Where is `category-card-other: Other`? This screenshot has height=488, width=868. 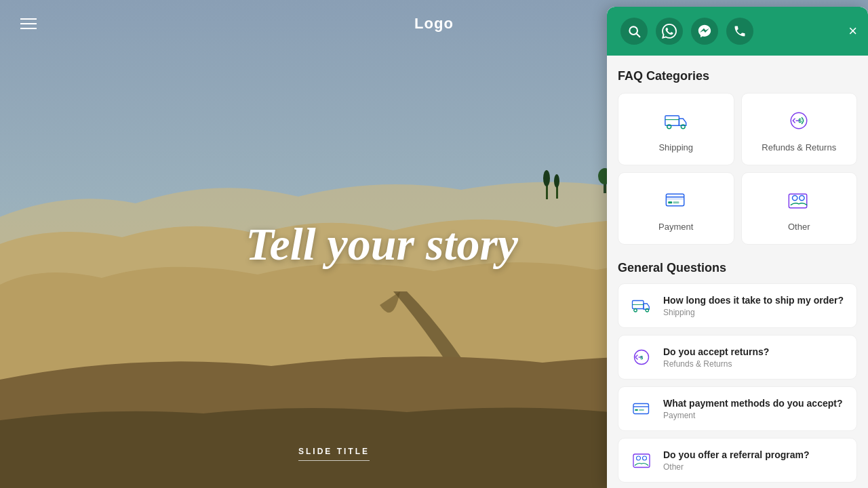 category-card-other: Other is located at coordinates (800, 209).